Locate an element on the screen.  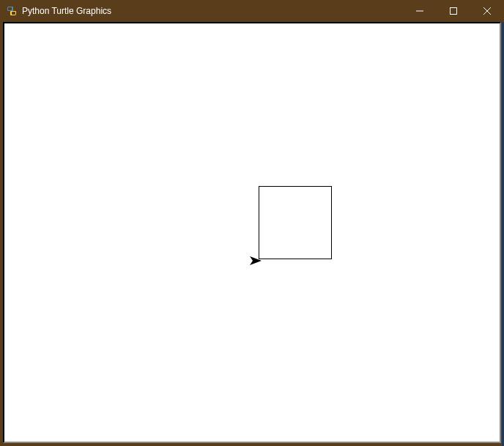
window-controls is located at coordinates (453, 11).